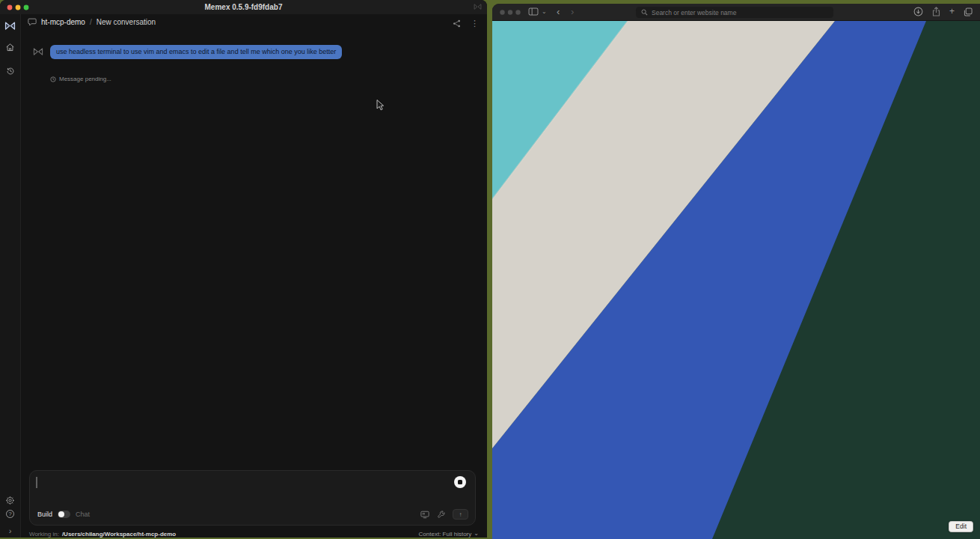  I want to click on stop-square-icon, so click(460, 482).